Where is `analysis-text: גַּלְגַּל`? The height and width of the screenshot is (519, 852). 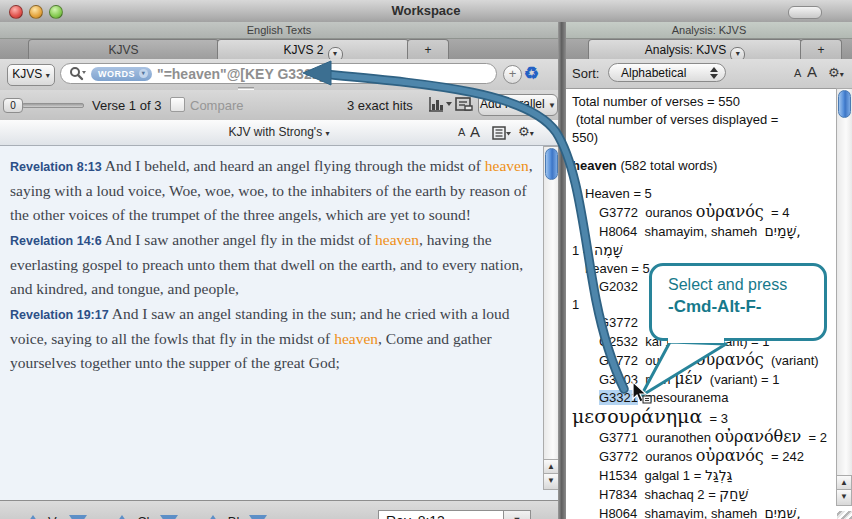
analysis-text: גַּלְגַּל is located at coordinates (718, 475).